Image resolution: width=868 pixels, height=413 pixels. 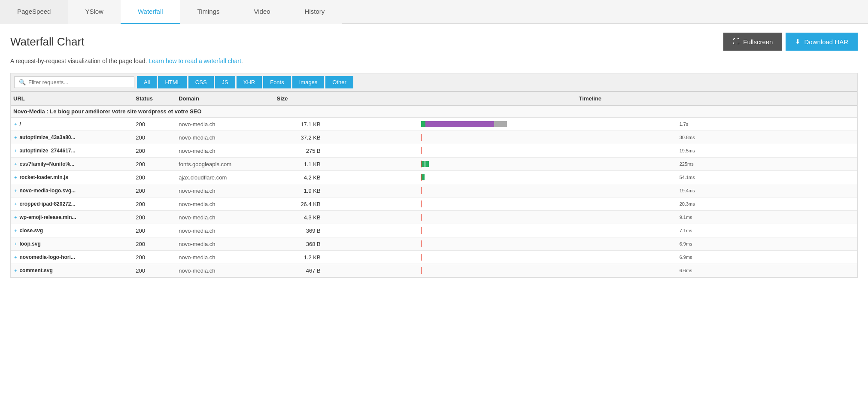 What do you see at coordinates (72, 178) in the screenshot?
I see `url-cell: +rocket-loader.min.js` at bounding box center [72, 178].